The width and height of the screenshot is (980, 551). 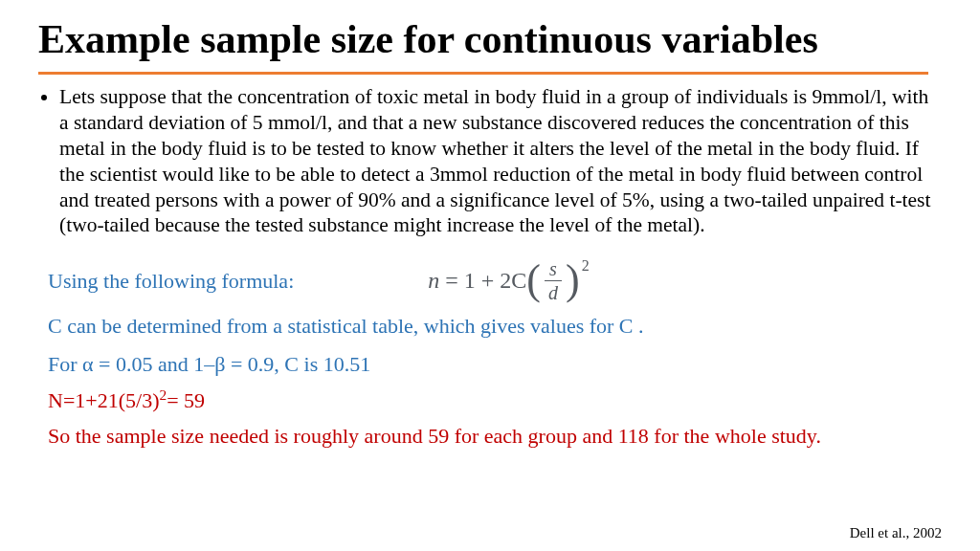 What do you see at coordinates (434, 281) in the screenshot?
I see `formula-lhs: n` at bounding box center [434, 281].